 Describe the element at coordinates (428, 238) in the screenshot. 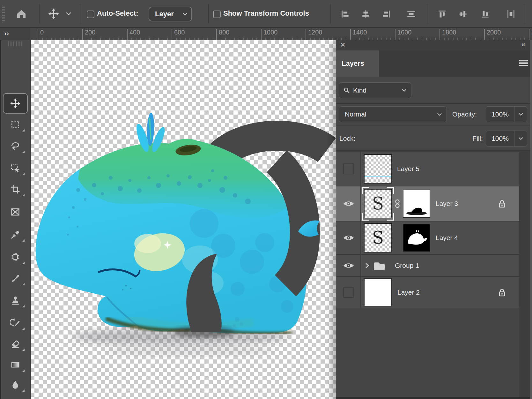

I see `layer-row-layer4: S Layer 4` at that location.